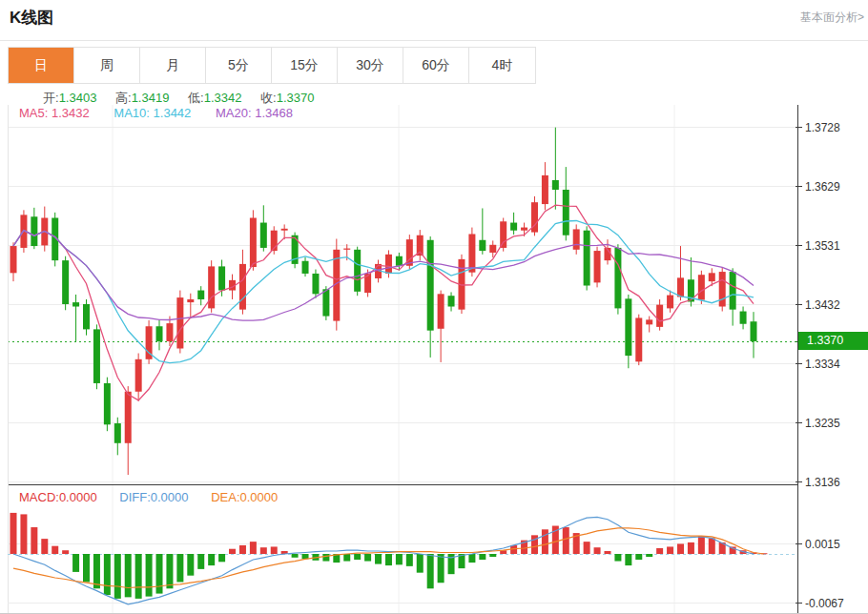 Image resolution: width=868 pixels, height=614 pixels. Describe the element at coordinates (822, 364) in the screenshot. I see `y-axis-label: 1.3334` at that location.